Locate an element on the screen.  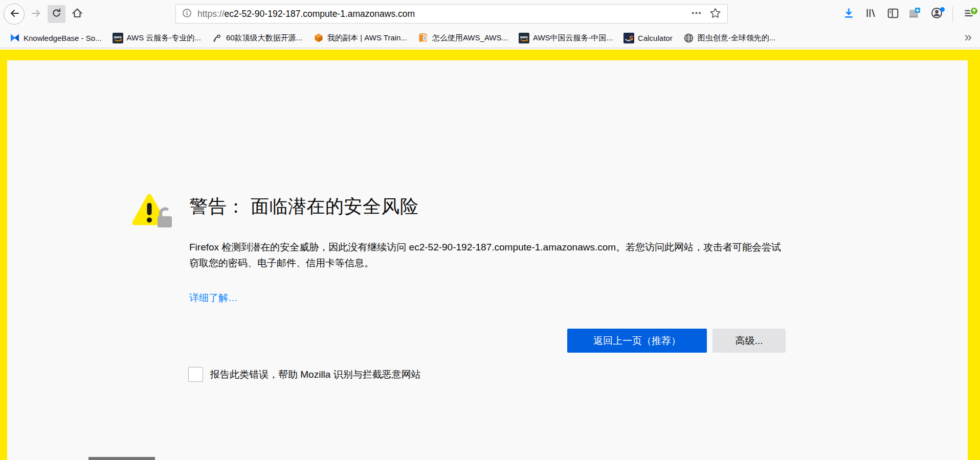
back-button is located at coordinates (14, 14).